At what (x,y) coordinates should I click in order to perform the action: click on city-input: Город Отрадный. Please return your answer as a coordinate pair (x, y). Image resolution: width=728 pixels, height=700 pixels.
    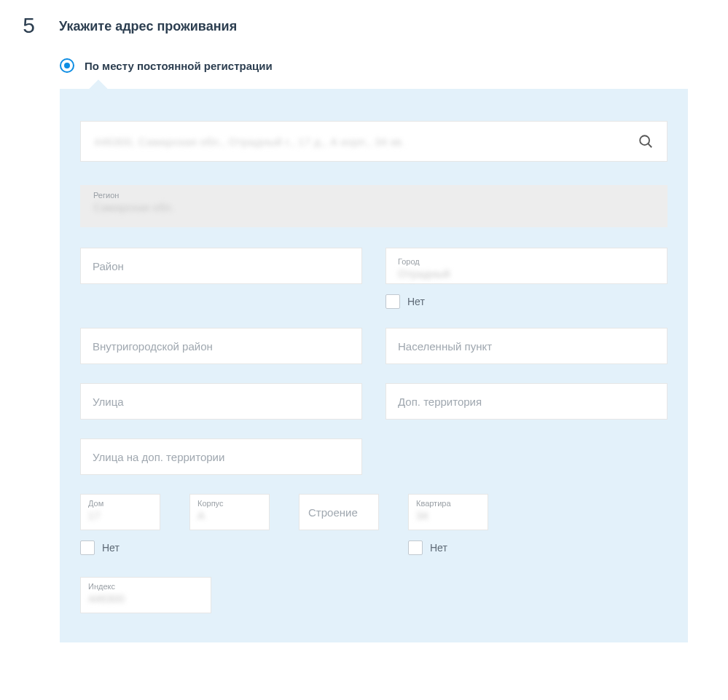
    Looking at the image, I should click on (526, 266).